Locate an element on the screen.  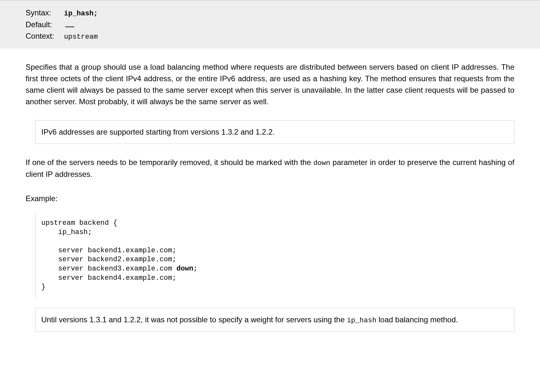
default-label: Default: is located at coordinates (43, 25).